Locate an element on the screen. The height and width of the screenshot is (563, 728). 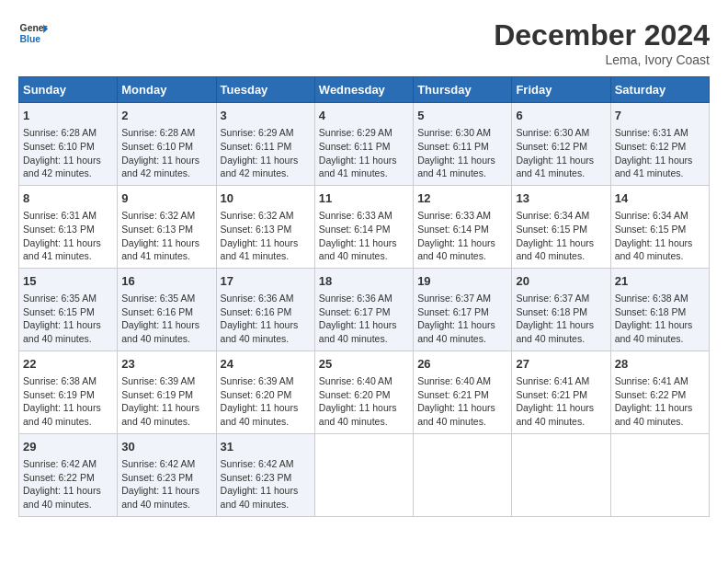
day-number: 26 is located at coordinates (462, 364).